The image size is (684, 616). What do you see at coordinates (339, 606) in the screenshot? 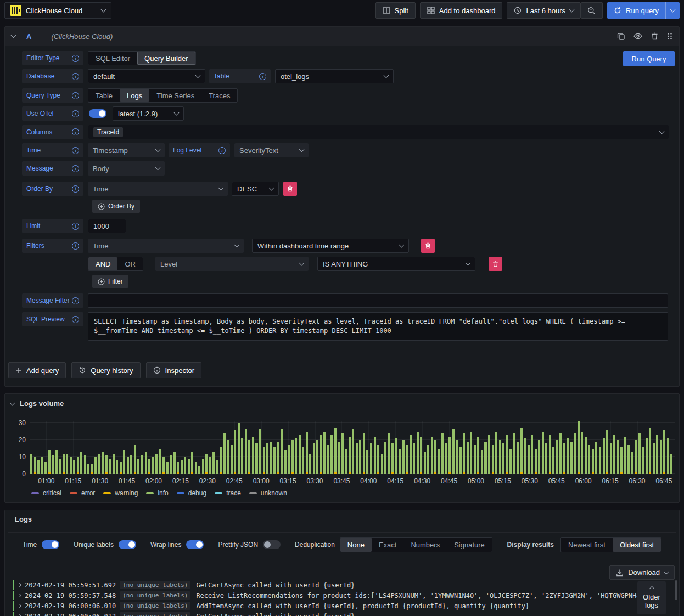
I see `log-row: 2024-02-19 06:00:06.010(no unique labels…` at bounding box center [339, 606].